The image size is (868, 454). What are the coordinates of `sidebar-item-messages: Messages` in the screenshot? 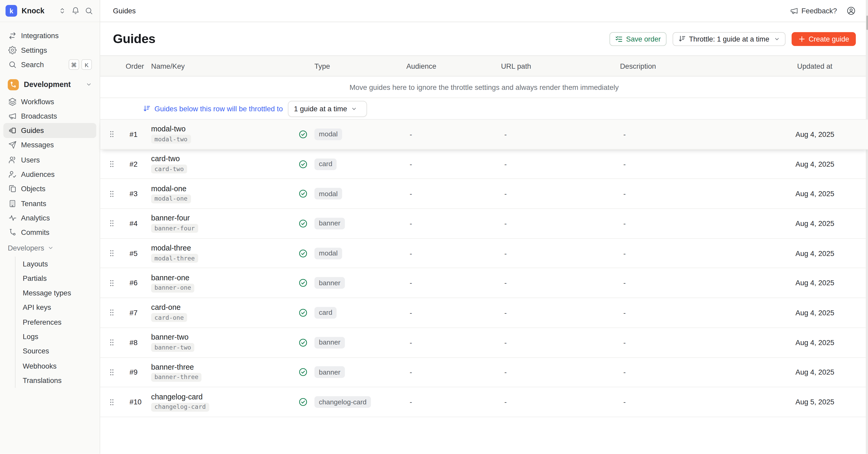 It's located at (50, 145).